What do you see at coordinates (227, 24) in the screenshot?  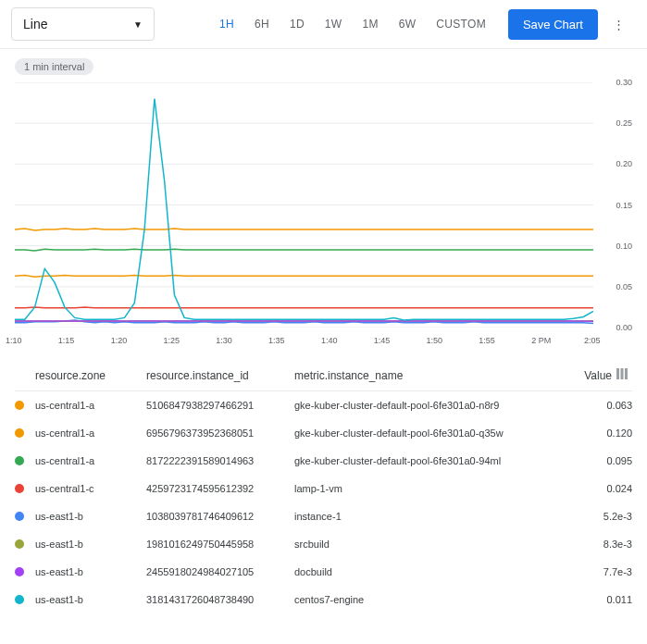 I see `time-range-1h: 1H` at bounding box center [227, 24].